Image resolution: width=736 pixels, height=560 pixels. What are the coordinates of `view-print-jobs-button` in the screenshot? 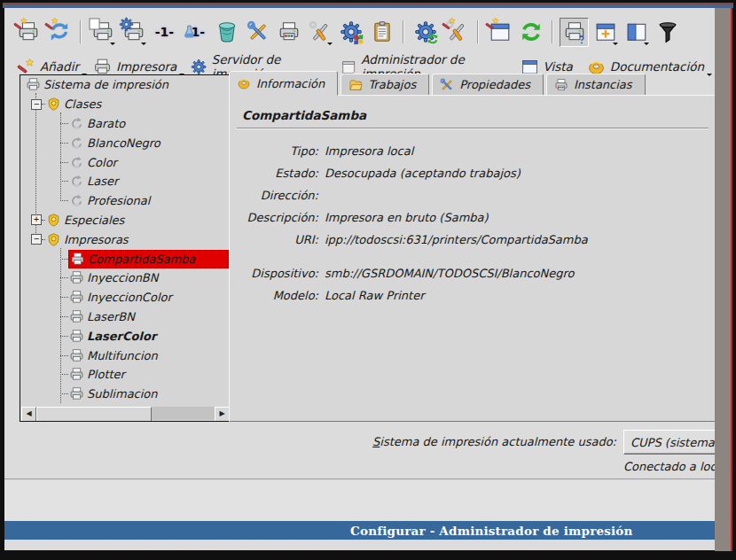 It's located at (381, 32).